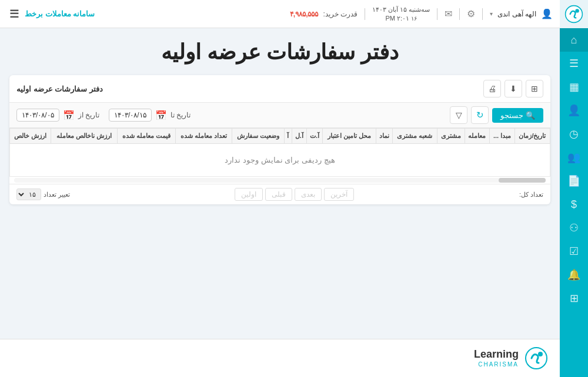 The width and height of the screenshot is (588, 377). I want to click on sidebar-dollar: $, so click(574, 204).